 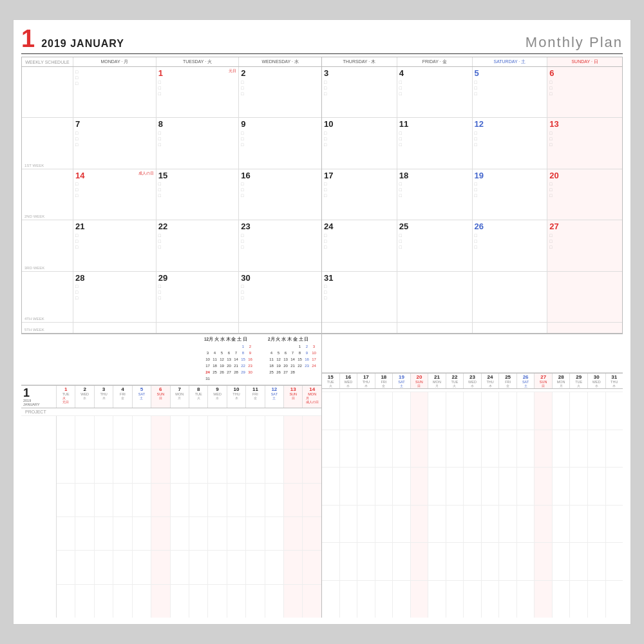 What do you see at coordinates (198, 62) in the screenshot?
I see `tuesday-header: TUESDAY · 火` at bounding box center [198, 62].